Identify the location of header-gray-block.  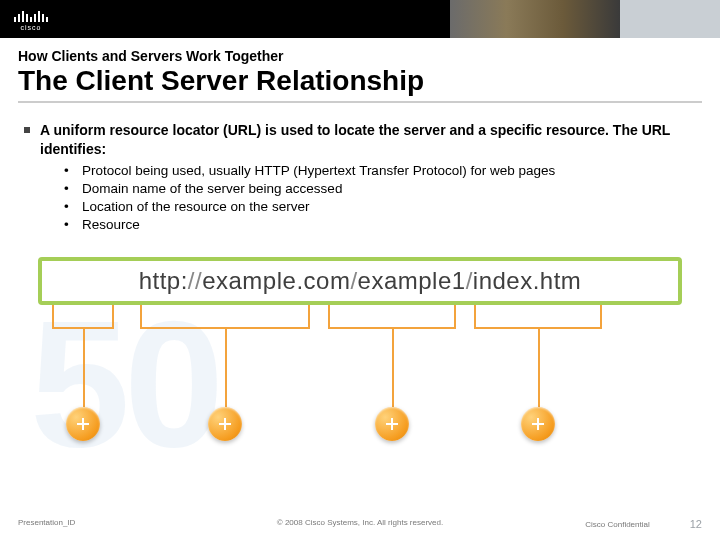
(670, 19).